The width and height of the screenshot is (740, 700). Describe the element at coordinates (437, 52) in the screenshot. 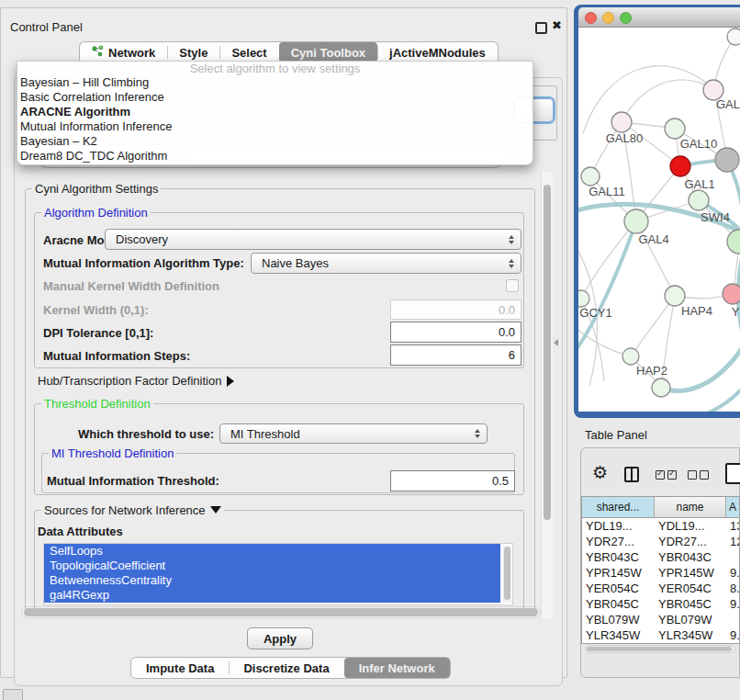

I see `tab-jactivemnodules: jActiveMNodules` at that location.